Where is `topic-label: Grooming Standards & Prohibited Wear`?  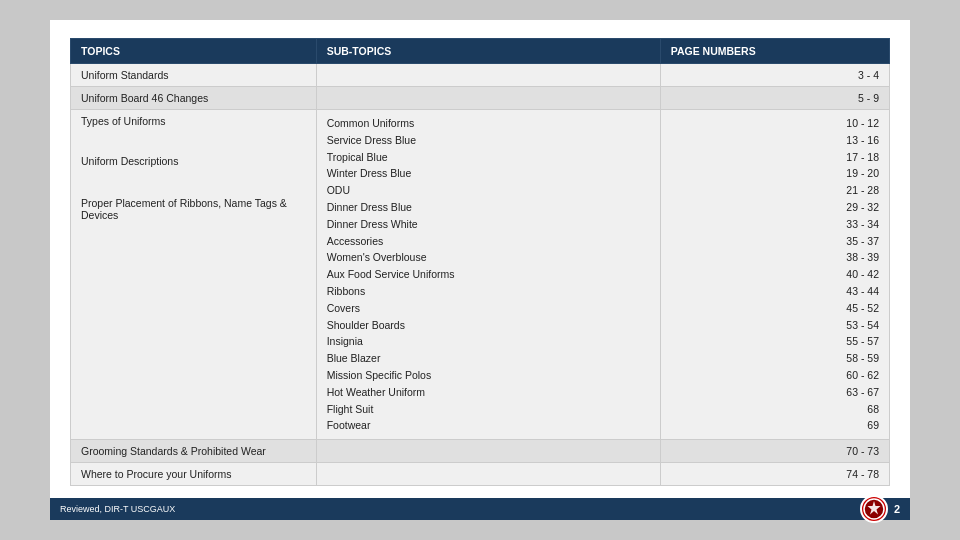 topic-label: Grooming Standards & Prohibited Wear is located at coordinates (174, 451).